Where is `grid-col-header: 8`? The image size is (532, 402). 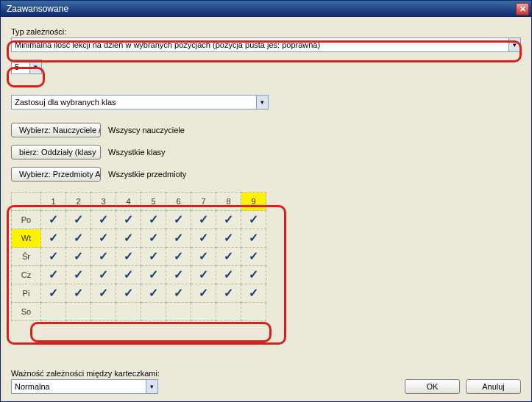
grid-col-header: 8 is located at coordinates (229, 201).